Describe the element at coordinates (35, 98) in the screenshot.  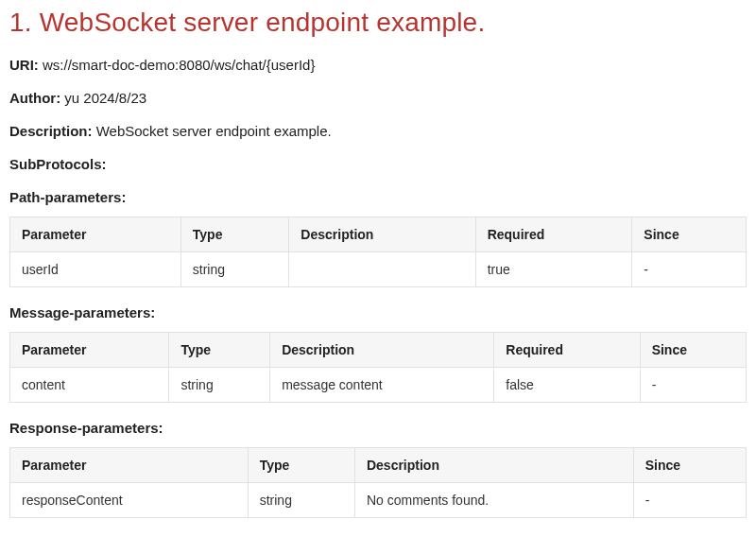
I see `author-label: Author:` at that location.